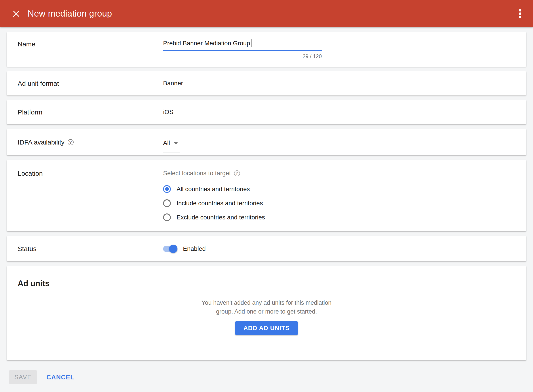 Image resolution: width=533 pixels, height=392 pixels. What do you see at coordinates (168, 112) in the screenshot?
I see `platform-value: iOS` at bounding box center [168, 112].